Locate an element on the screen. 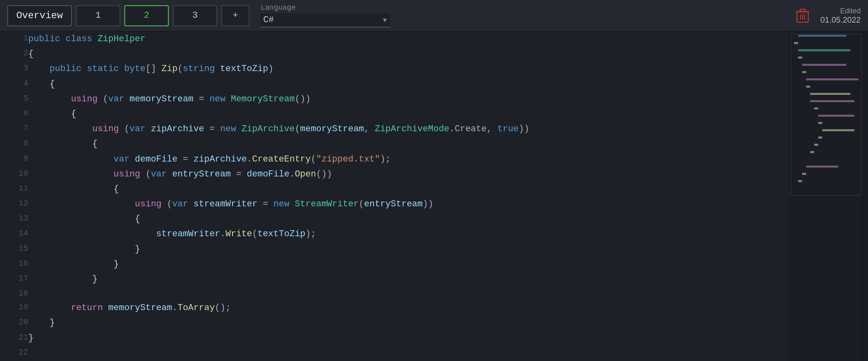 The height and width of the screenshot is (361, 868). table-row: 2 { is located at coordinates (395, 54).